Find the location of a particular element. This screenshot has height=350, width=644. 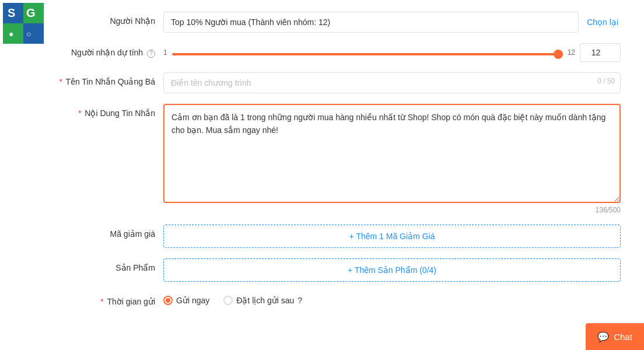

send-time-field: Gửi ngay Đặt lịch gửi sau ? is located at coordinates (392, 299).